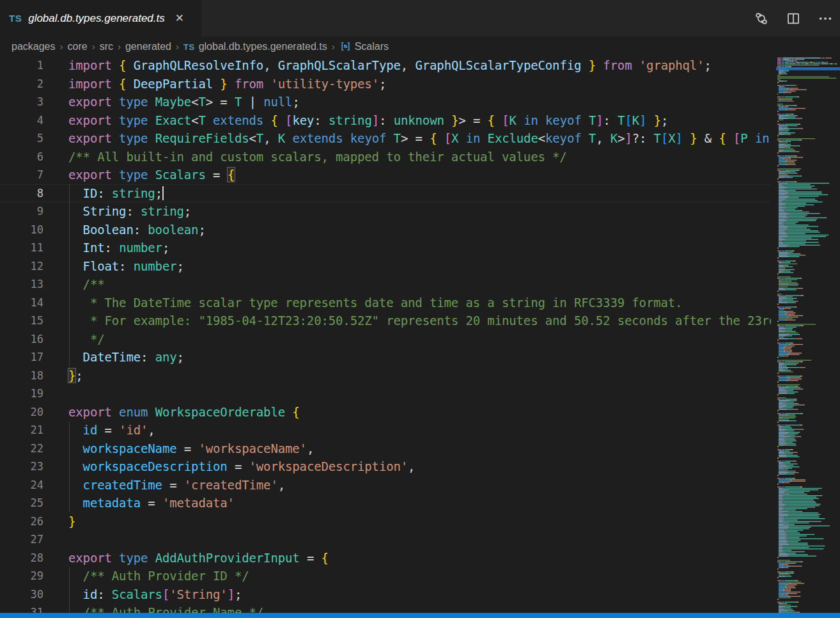 This screenshot has width=840, height=618. I want to click on code-text: DateTime: any;, so click(127, 357).